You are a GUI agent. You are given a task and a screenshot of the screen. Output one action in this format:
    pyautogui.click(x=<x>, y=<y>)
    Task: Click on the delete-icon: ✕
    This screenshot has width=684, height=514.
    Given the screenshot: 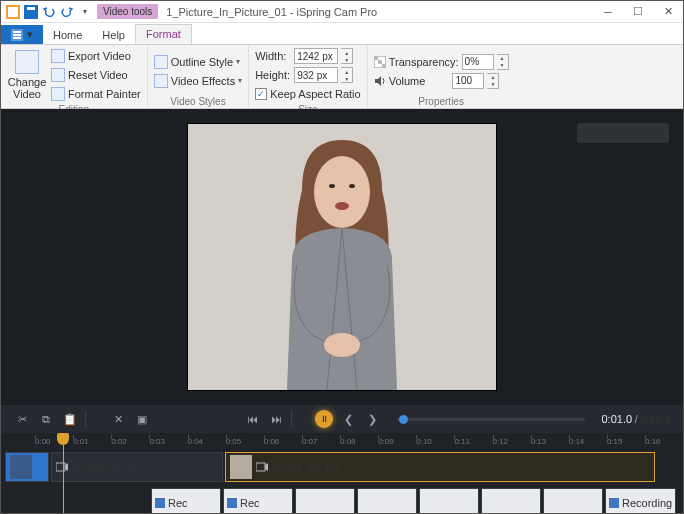 What is the action you would take?
    pyautogui.click(x=118, y=419)
    